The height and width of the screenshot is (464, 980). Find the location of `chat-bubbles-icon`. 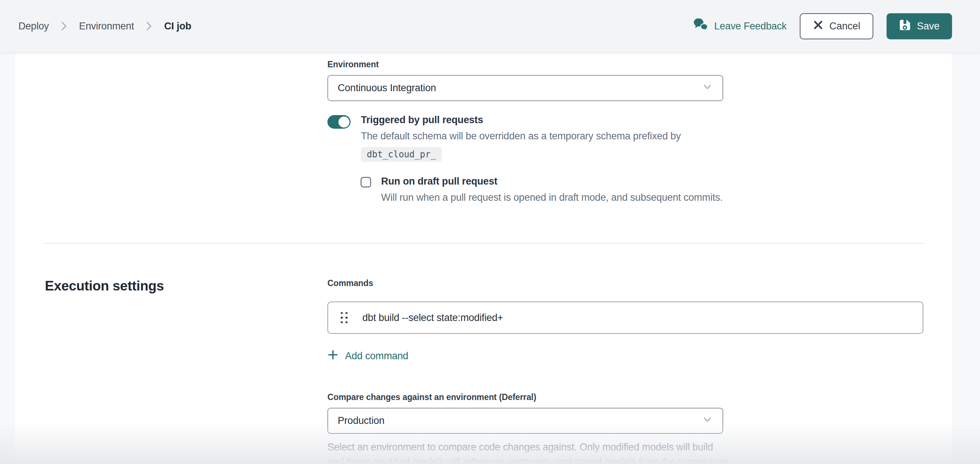

chat-bubbles-icon is located at coordinates (701, 26).